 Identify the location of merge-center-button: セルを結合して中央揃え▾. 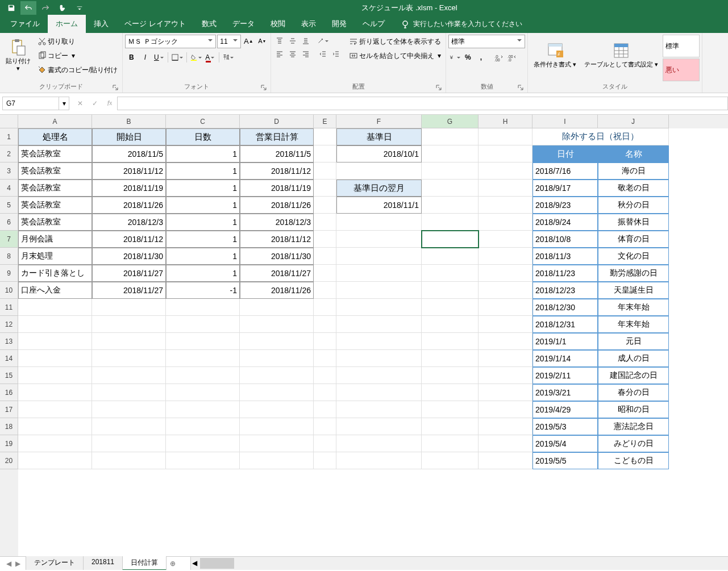
(395, 56).